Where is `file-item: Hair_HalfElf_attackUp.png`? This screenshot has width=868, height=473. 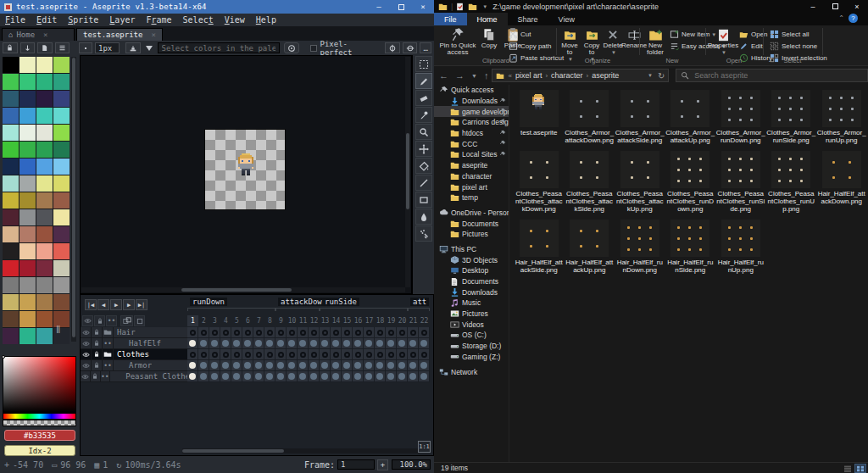 file-item: Hair_HalfElf_attackUp.png is located at coordinates (590, 247).